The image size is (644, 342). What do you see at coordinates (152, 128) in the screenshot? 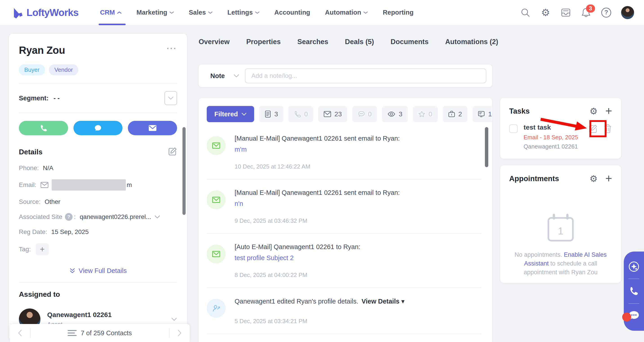
I see `email-button` at bounding box center [152, 128].